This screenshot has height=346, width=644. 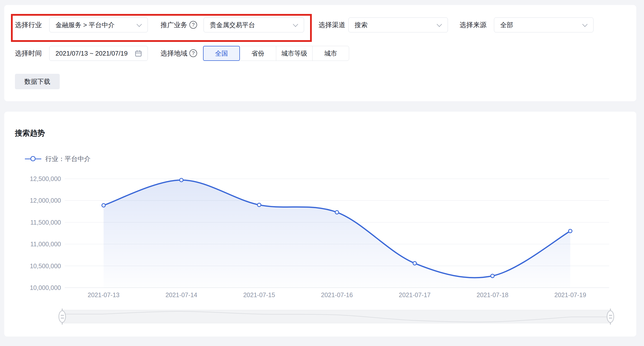 What do you see at coordinates (32, 200) in the screenshot?
I see `y-axis-tick: 12,000,000` at bounding box center [32, 200].